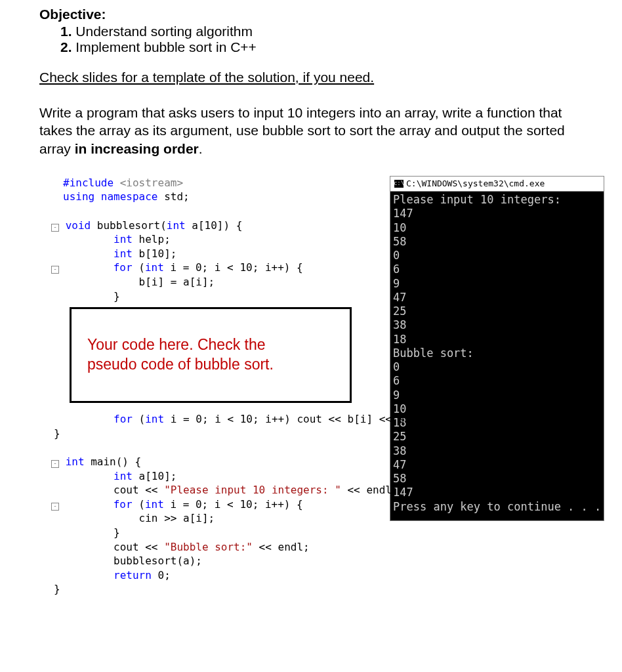  What do you see at coordinates (211, 355) in the screenshot?
I see `code-placeholder-box: Your code here. Check the pseudo code of…` at bounding box center [211, 355].